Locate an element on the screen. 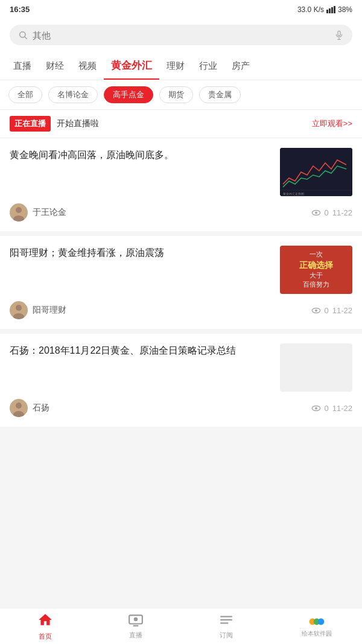 The height and width of the screenshot is (644, 362). bottom-tab-label: 首页 is located at coordinates (45, 636).